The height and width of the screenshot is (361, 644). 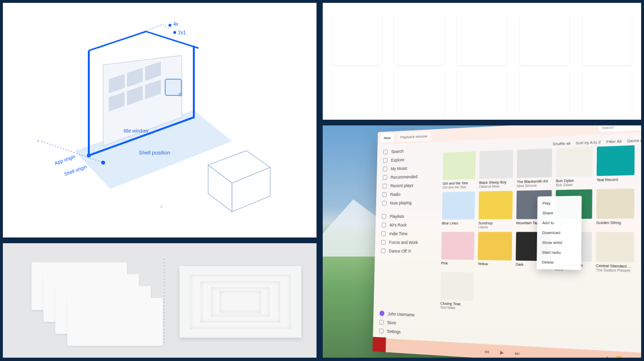 I want to click on album-title: Pink, so click(x=457, y=263).